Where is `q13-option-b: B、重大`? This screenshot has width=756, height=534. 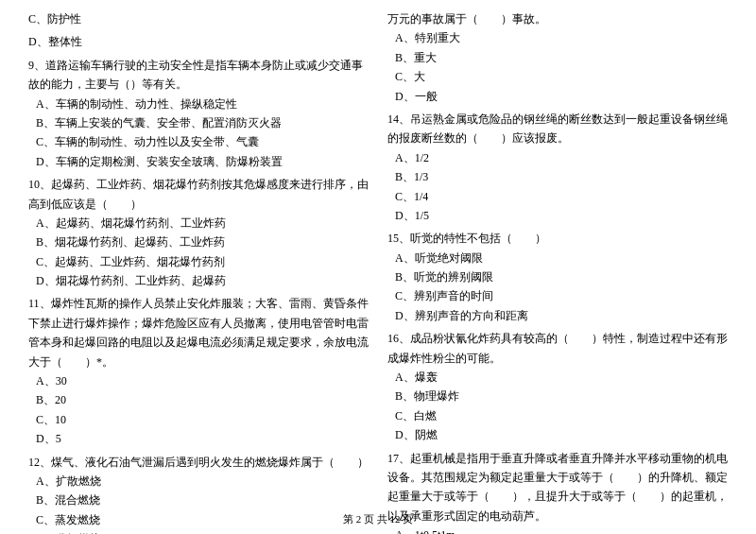
q13-option-b: B、重大 is located at coordinates (561, 58).